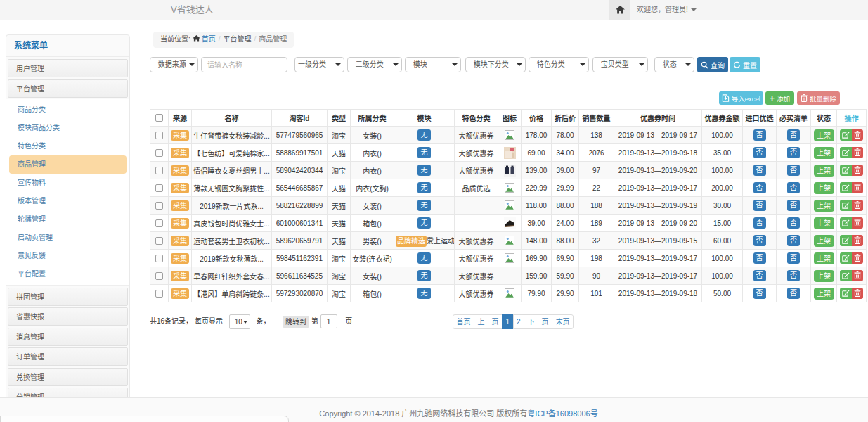 The image size is (868, 422). What do you see at coordinates (745, 65) in the screenshot?
I see `reset-button: 重置` at bounding box center [745, 65].